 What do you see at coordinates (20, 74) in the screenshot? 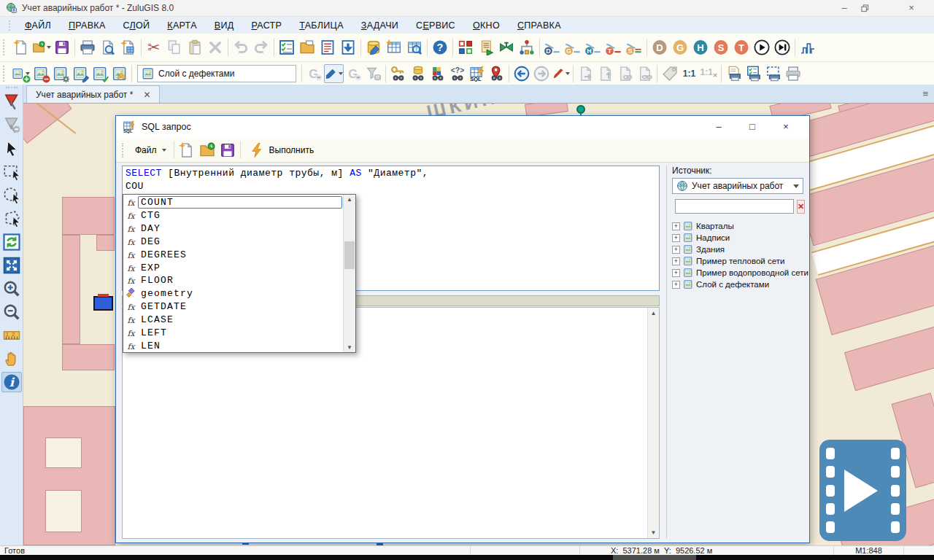
I see `layer-add` at bounding box center [20, 74].